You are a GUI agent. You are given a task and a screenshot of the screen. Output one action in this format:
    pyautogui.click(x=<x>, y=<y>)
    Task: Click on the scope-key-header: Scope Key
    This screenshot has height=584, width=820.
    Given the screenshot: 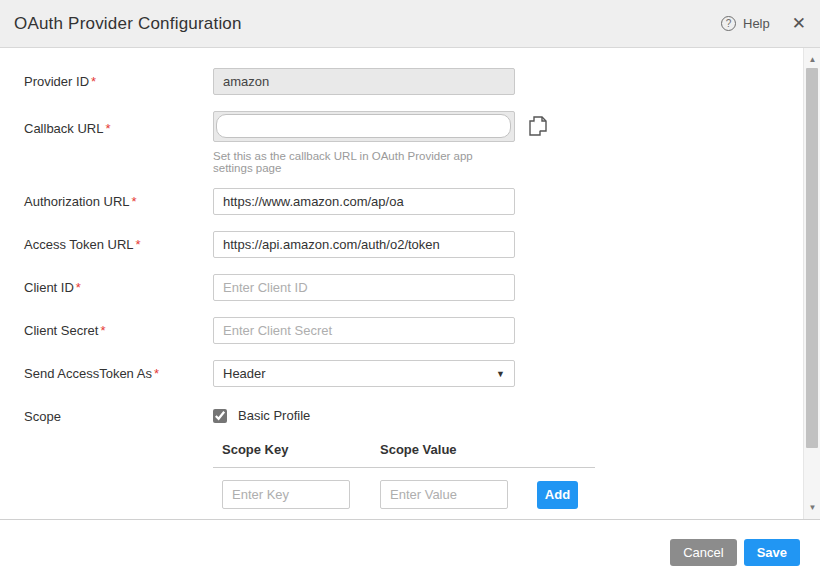 What is the action you would take?
    pyautogui.click(x=301, y=450)
    